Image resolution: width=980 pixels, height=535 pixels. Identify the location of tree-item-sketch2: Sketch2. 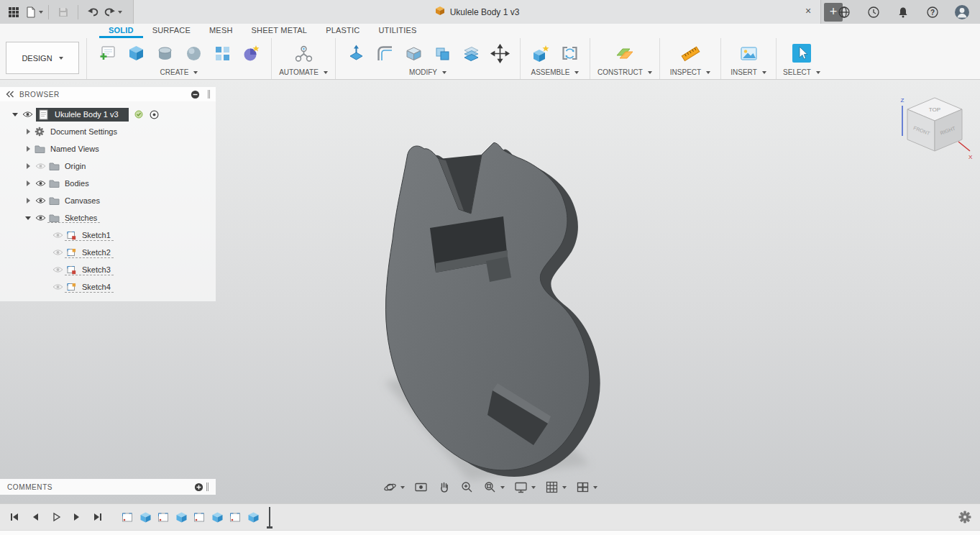
(108, 252).